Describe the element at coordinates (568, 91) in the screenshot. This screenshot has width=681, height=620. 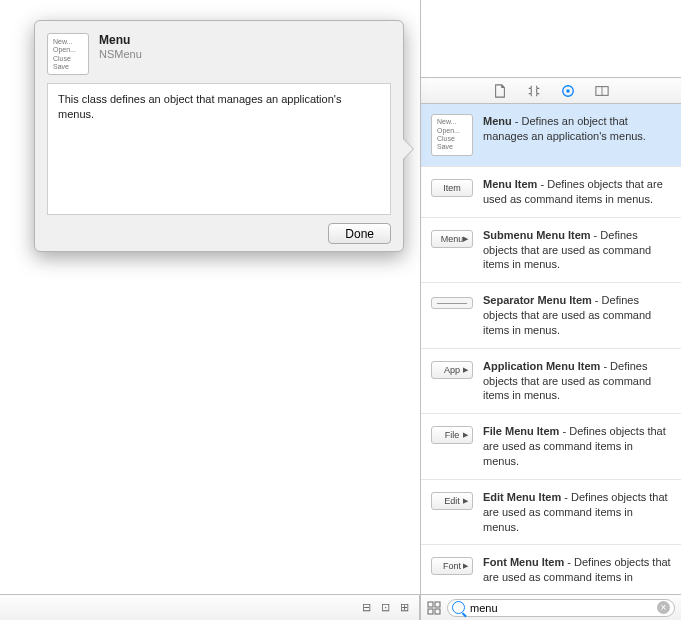
I see `tab-object-icon` at that location.